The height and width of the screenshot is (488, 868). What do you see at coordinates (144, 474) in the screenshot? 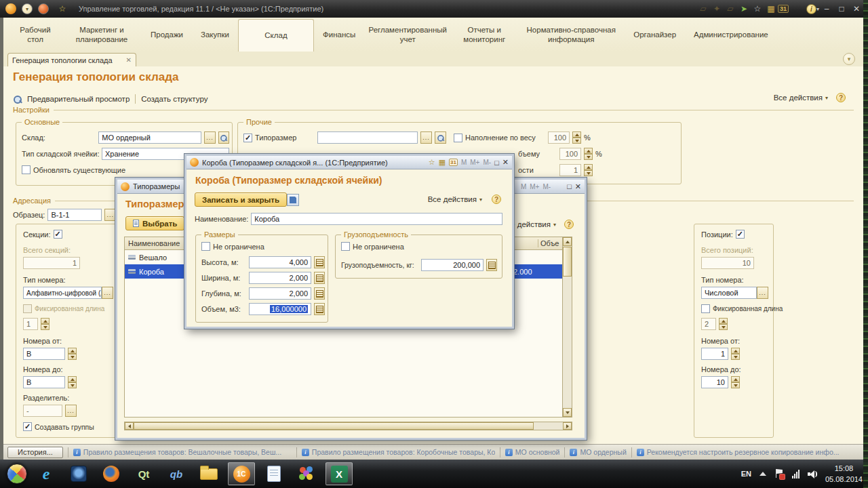
I see `taskbar-qt-icon: Qt` at bounding box center [144, 474].